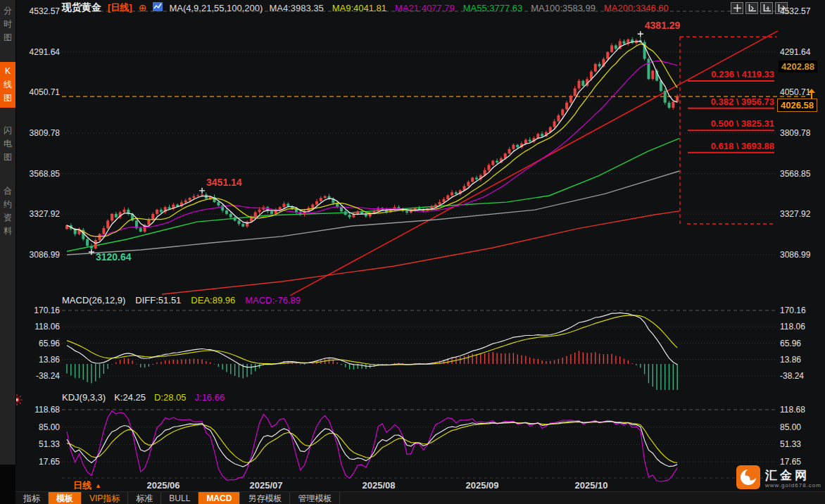  I want to click on macd-axis-label: 170.16, so click(42, 310).